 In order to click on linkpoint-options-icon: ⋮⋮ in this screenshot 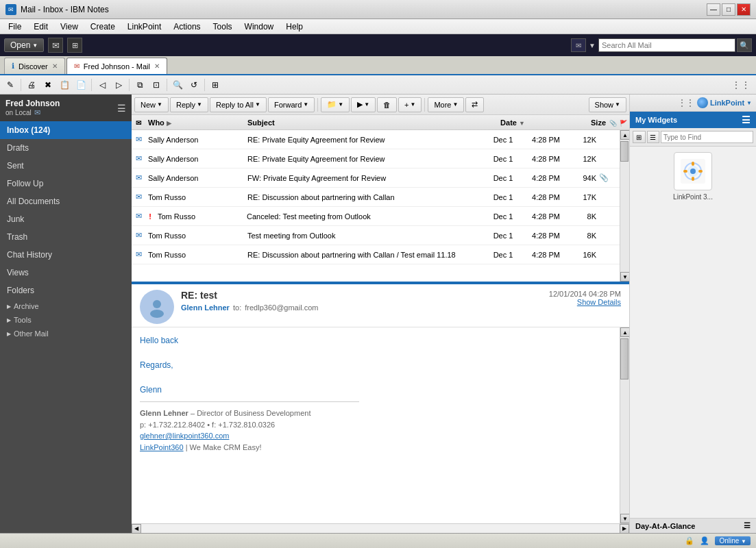, I will do `click(686, 103)`.